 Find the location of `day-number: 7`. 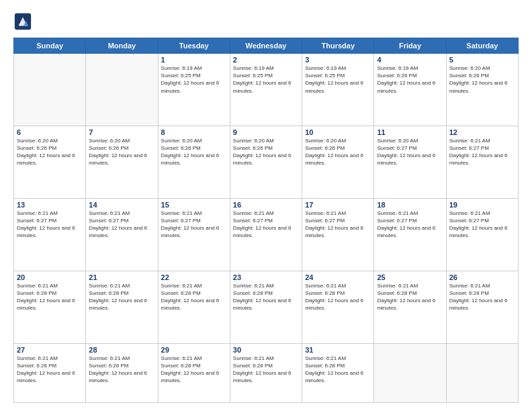

day-number: 7 is located at coordinates (122, 132).